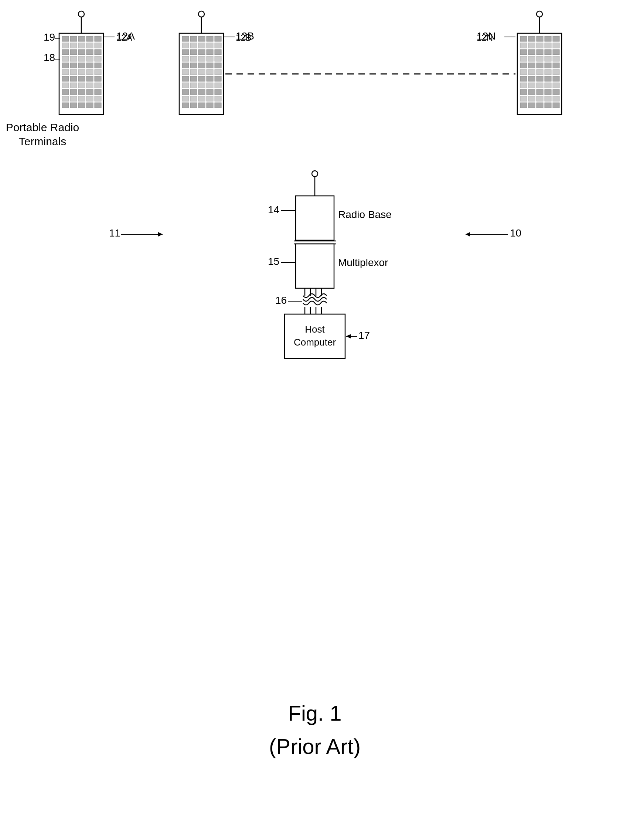 The height and width of the screenshot is (840, 630). Describe the element at coordinates (485, 38) in the screenshot. I see `label-12n: 12N` at that location.